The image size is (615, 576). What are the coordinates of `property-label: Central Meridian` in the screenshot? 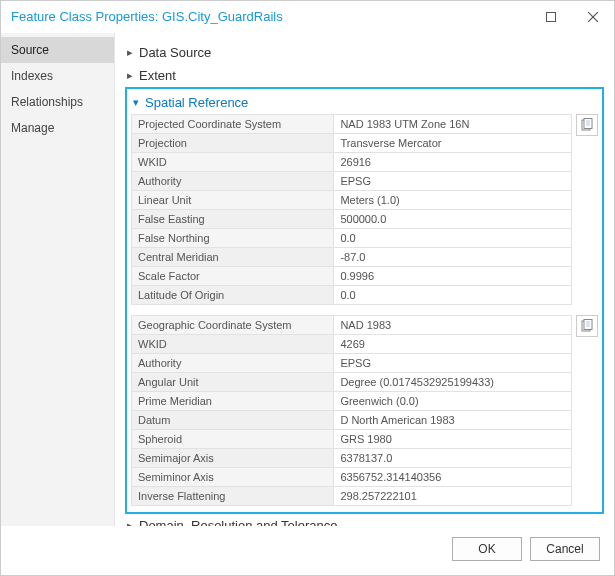 It's located at (233, 258).